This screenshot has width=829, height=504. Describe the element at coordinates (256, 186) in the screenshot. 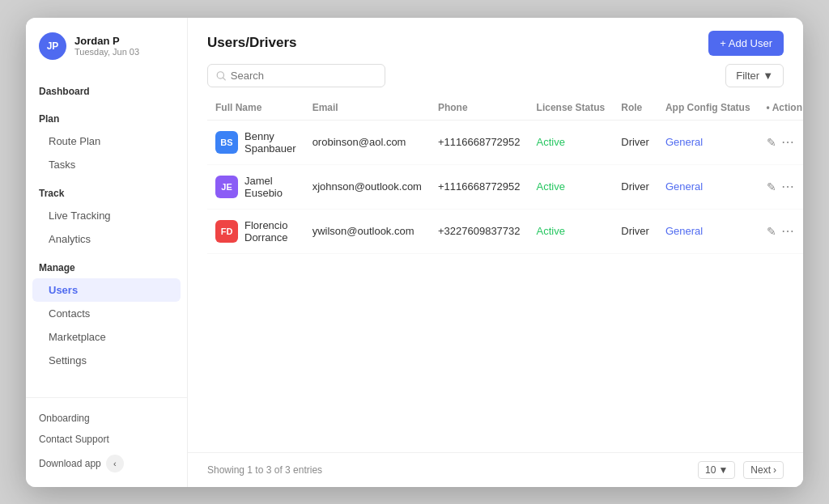

I see `cell-full-name: JE Jamel Eusebio` at that location.